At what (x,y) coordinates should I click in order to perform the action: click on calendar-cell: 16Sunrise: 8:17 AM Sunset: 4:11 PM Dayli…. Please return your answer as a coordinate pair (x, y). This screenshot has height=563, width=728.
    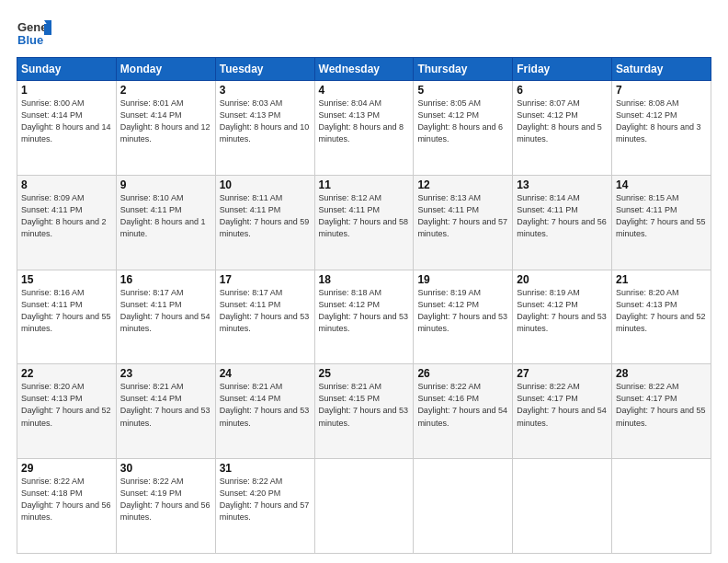
    Looking at the image, I should click on (165, 316).